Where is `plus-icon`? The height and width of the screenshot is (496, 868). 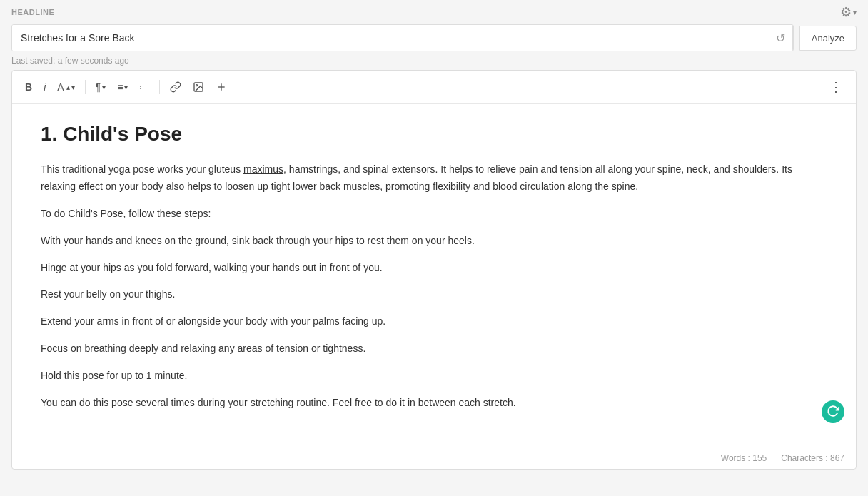
plus-icon is located at coordinates (221, 87).